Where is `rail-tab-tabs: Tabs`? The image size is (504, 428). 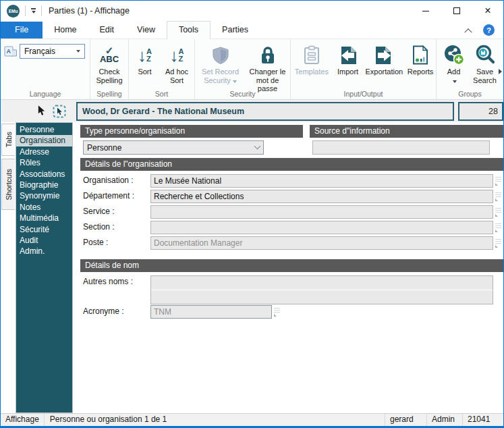
rail-tab-tabs: Tabs is located at coordinates (8, 140).